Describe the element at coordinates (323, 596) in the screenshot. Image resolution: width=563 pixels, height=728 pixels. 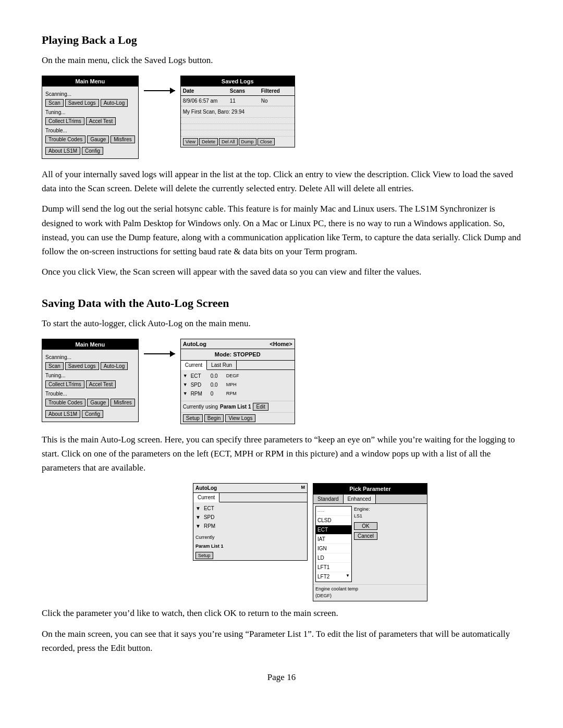
I see `param-description-unit: (DEGF)` at that location.